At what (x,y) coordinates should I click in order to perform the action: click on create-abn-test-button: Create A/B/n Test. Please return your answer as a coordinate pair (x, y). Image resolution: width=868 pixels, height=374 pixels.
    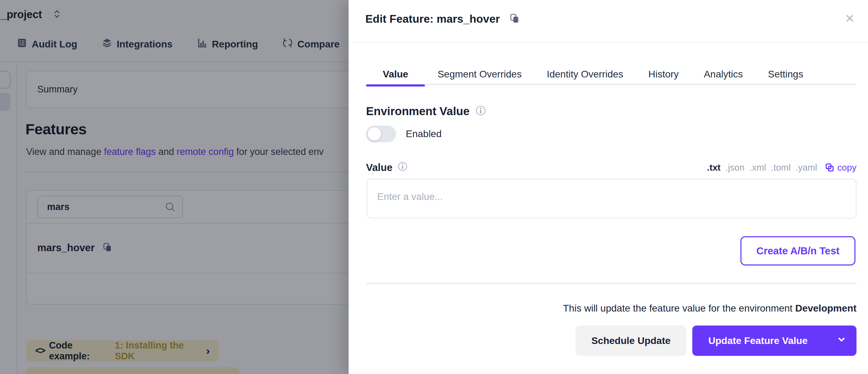
    Looking at the image, I should click on (798, 251).